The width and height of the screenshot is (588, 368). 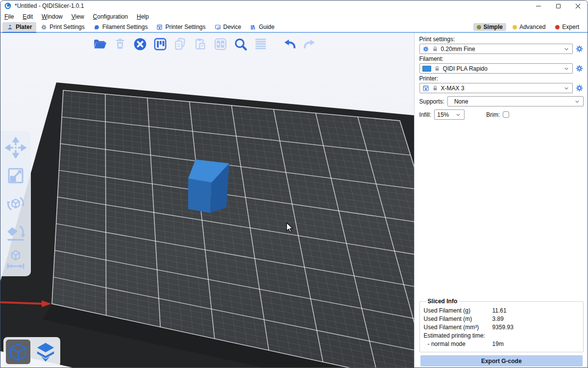 What do you see at coordinates (490, 27) in the screenshot?
I see `mode-simple: Simple` at bounding box center [490, 27].